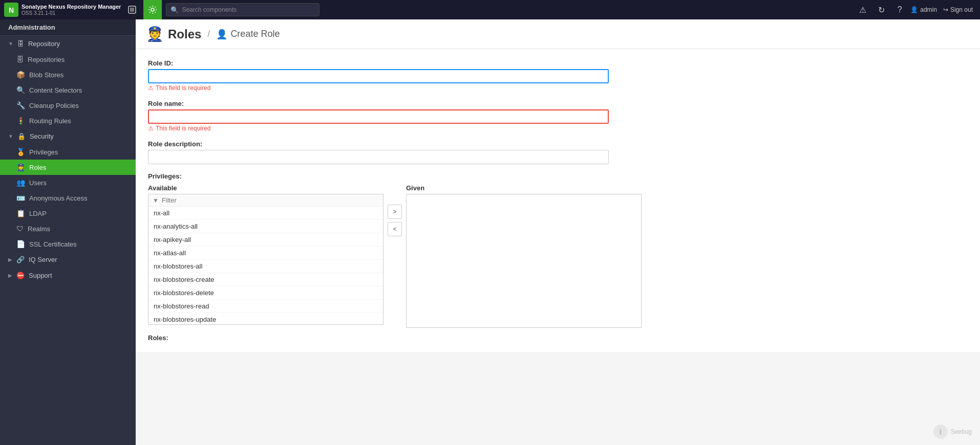  Describe the element at coordinates (20, 152) in the screenshot. I see `privileges-icon: 🏅` at that location.